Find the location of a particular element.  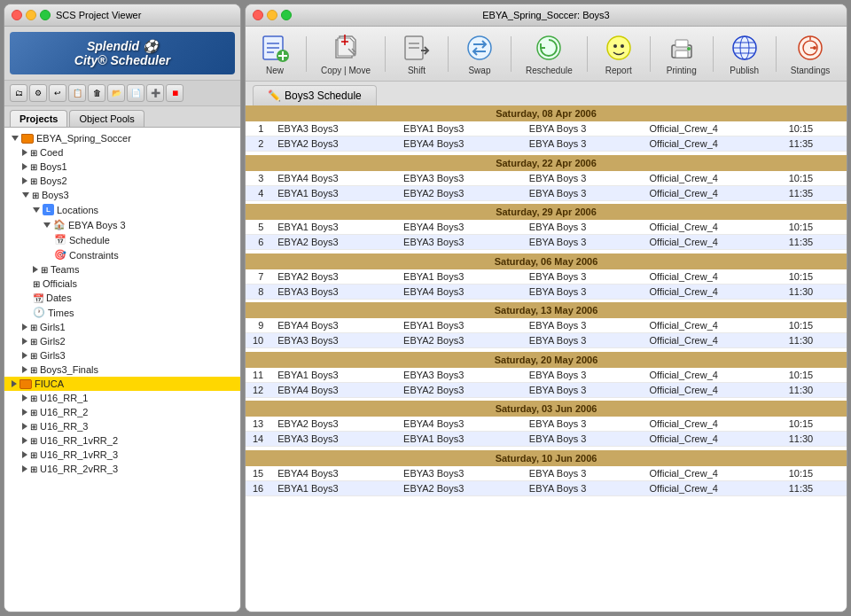

right-maximize-button is located at coordinates (286, 15).